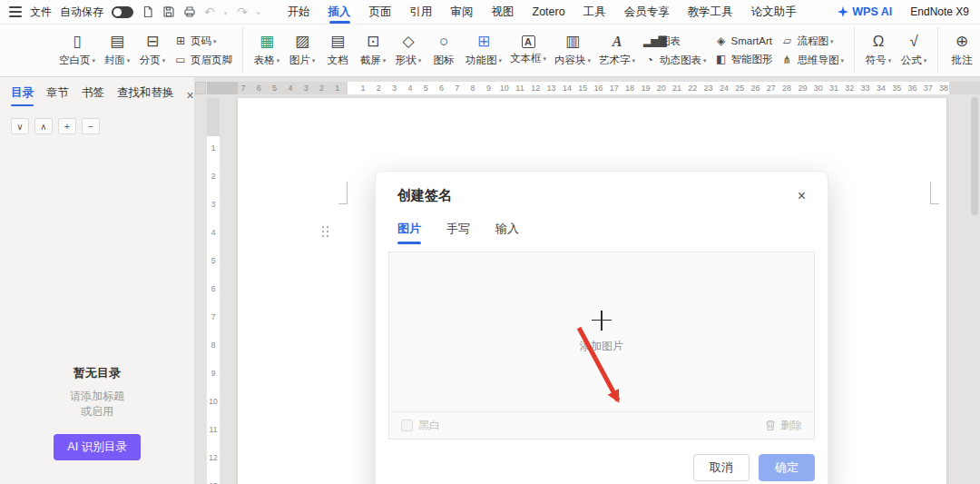 The image size is (980, 484). Describe the element at coordinates (203, 42) in the screenshot. I see `ribbon-page-number: ⊞页码▾` at that location.